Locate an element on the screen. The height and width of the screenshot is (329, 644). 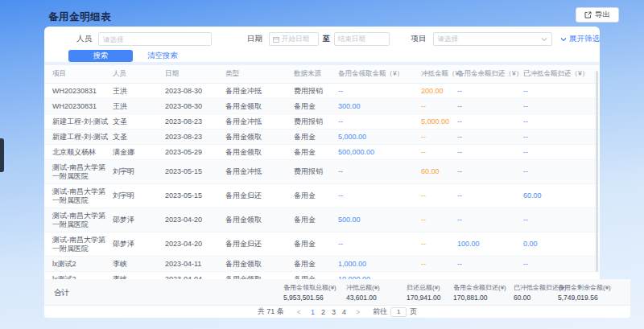
table-cell: 测试-南昌大学第一附属医院 is located at coordinates (79, 245).